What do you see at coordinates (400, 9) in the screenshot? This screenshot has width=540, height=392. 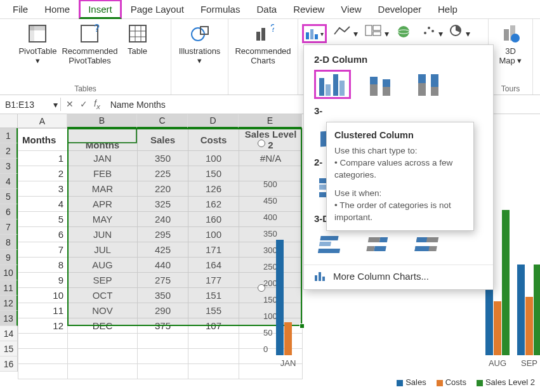 I see `tab-developer: Developer` at bounding box center [400, 9].